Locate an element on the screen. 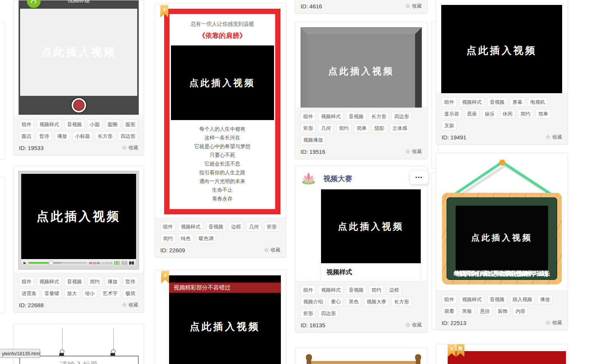 The height and width of the screenshot is (364, 608). volume-bars-icon is located at coordinates (117, 263).